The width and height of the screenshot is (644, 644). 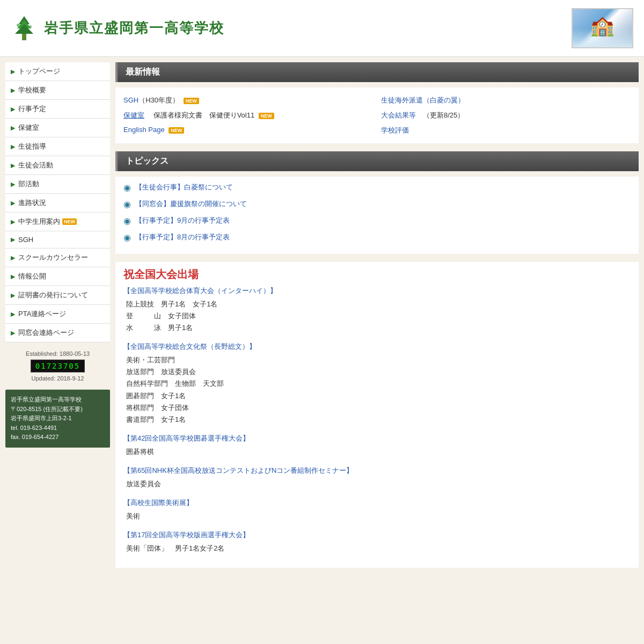 What do you see at coordinates (32, 90) in the screenshot?
I see `sidebar-label-overview: 学校概要` at bounding box center [32, 90].